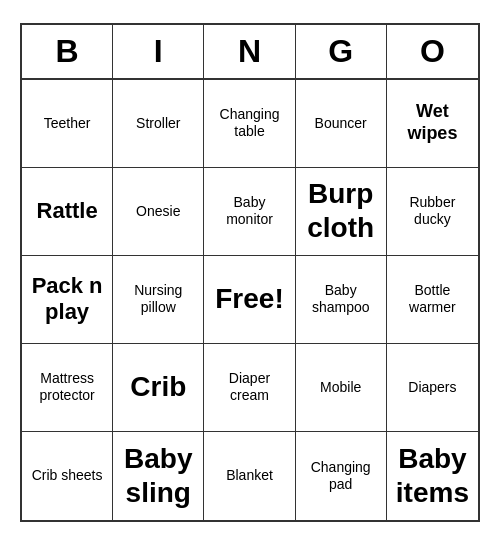  I want to click on bingo-cell-19: Mobile, so click(342, 388).